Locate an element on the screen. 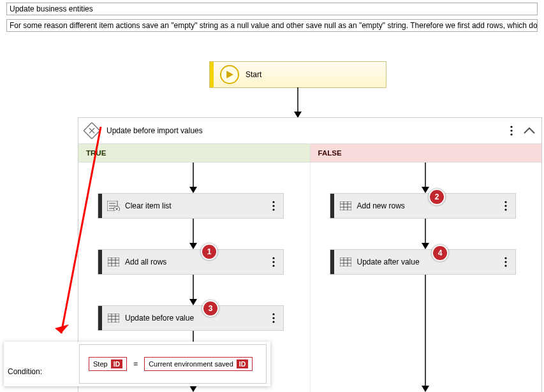  action-clear-item-list: Clear item list is located at coordinates (191, 206).